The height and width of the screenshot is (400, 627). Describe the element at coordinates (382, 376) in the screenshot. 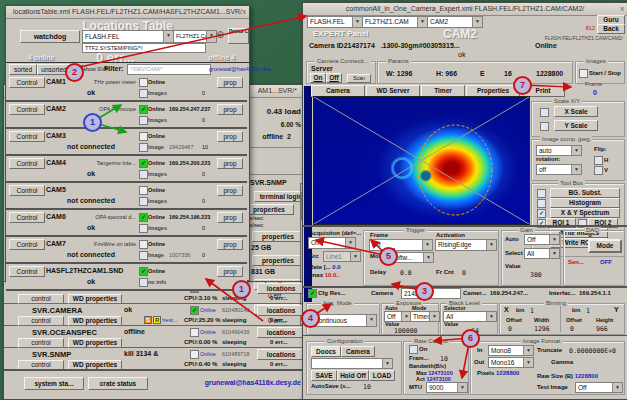

I see `load-button: LOAD` at that location.